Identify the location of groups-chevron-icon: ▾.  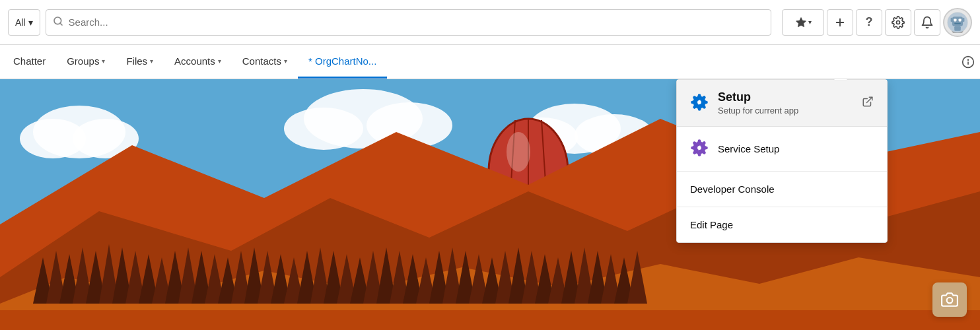
(103, 61).